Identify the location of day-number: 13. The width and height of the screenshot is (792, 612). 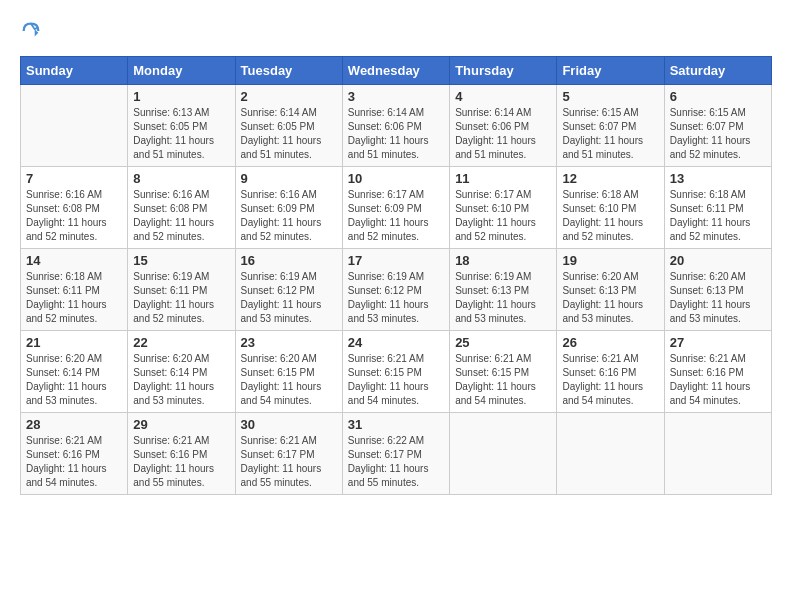
(718, 178).